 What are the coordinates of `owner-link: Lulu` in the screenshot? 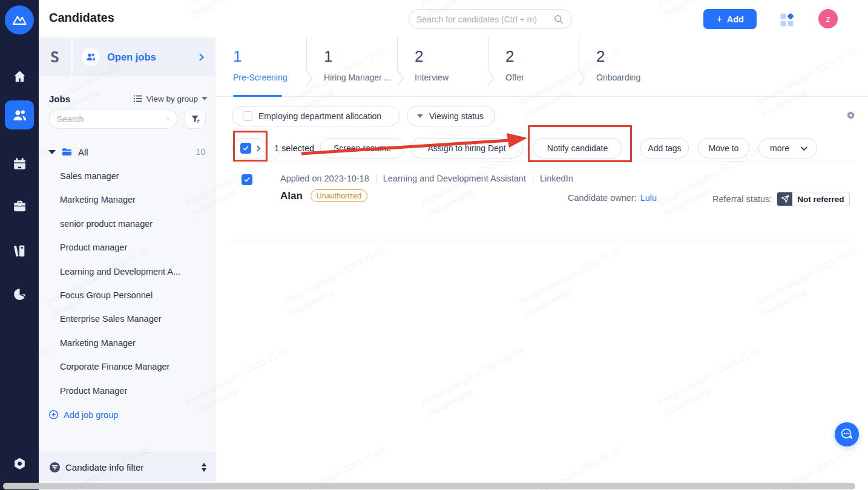 It's located at (649, 198).